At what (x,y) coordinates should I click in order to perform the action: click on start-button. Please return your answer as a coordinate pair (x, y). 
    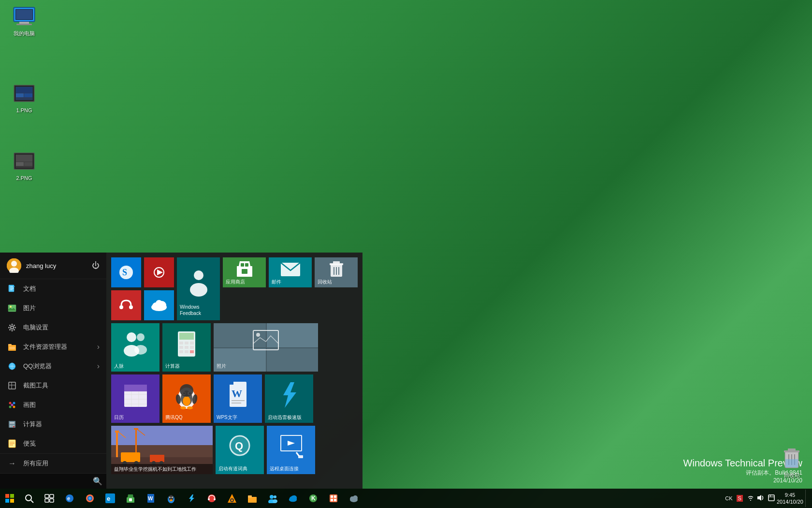
    Looking at the image, I should click on (10, 498).